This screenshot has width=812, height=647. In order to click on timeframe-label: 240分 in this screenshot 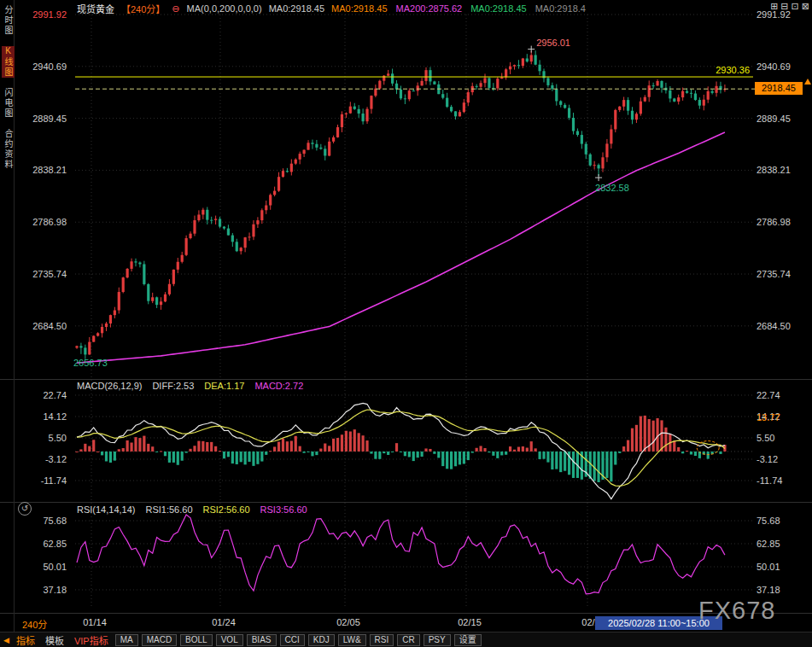, I will do `click(34, 624)`.